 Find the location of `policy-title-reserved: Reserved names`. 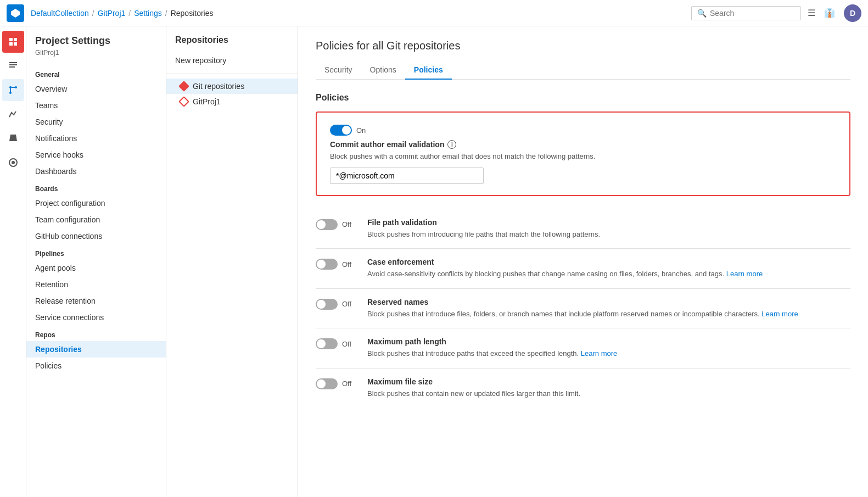

policy-title-reserved: Reserved names is located at coordinates (609, 302).